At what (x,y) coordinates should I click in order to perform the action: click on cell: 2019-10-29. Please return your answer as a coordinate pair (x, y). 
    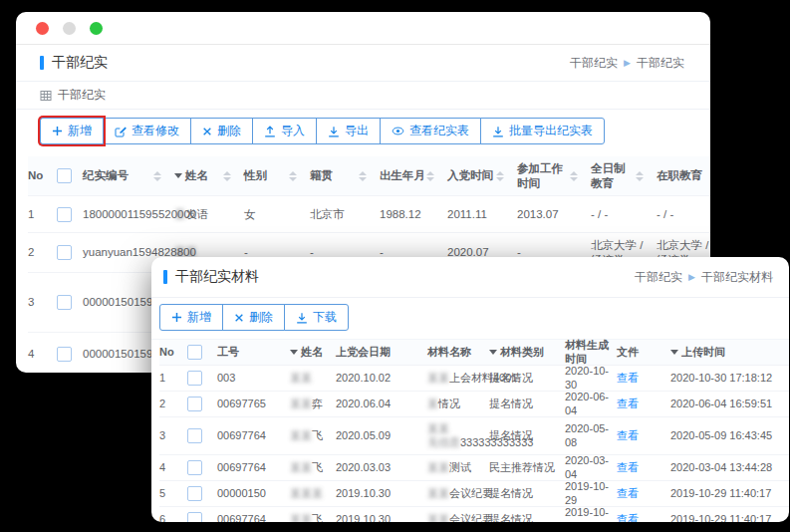
    Looking at the image, I should click on (591, 514).